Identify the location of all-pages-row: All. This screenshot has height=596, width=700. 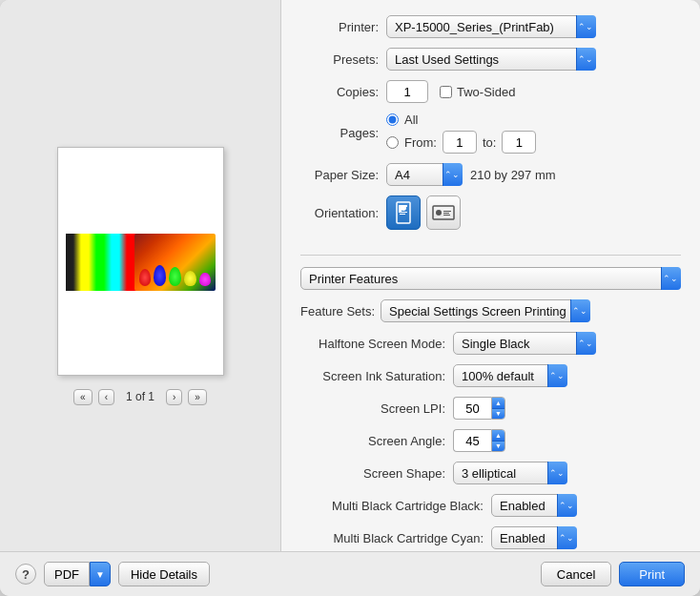
(462, 120).